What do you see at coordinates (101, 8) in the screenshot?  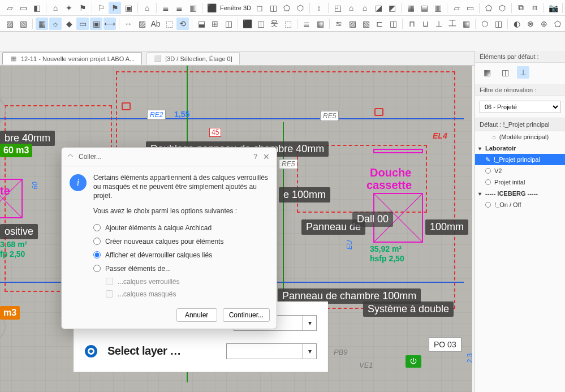 I see `tool-flag-icon: ⚐` at bounding box center [101, 8].